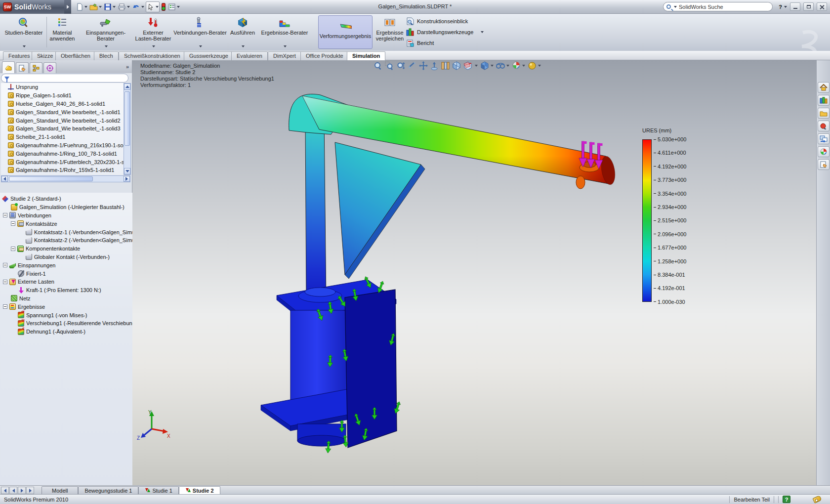 The width and height of the screenshot is (830, 504). I want to click on tab-features: Features, so click(19, 56).